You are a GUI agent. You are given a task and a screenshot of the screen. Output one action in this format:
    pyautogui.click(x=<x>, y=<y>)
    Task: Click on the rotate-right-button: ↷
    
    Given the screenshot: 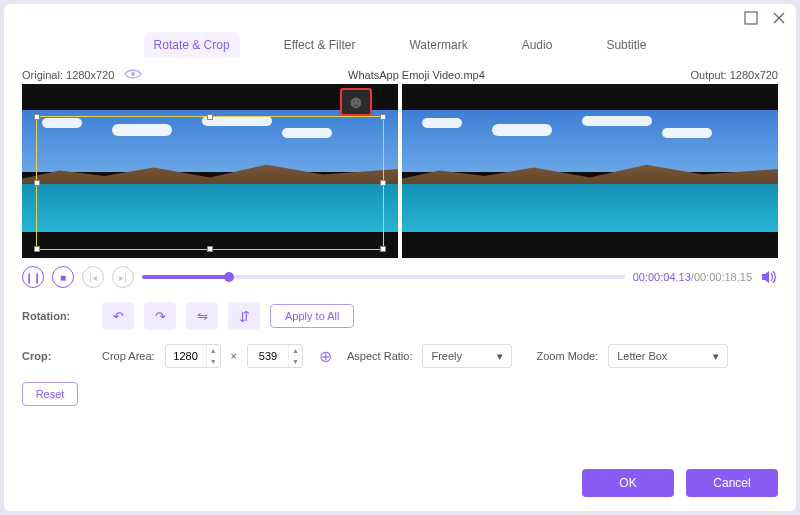 What is the action you would take?
    pyautogui.click(x=160, y=316)
    